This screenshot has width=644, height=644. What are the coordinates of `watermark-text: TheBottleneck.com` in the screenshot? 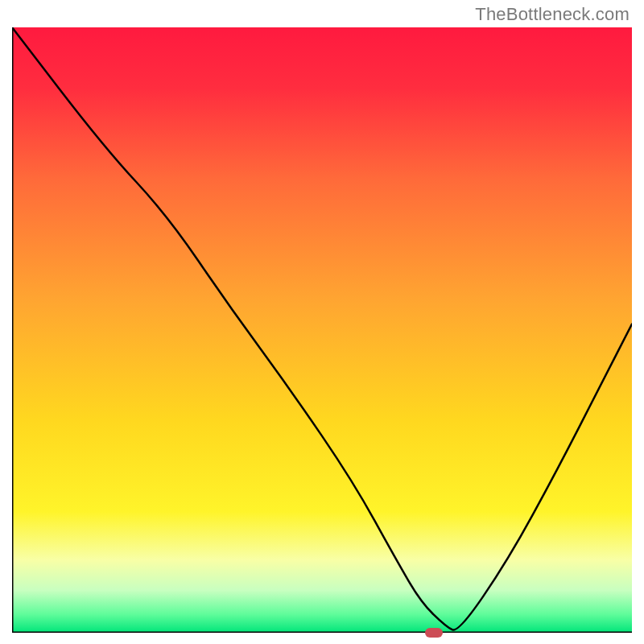 It's located at (552, 14).